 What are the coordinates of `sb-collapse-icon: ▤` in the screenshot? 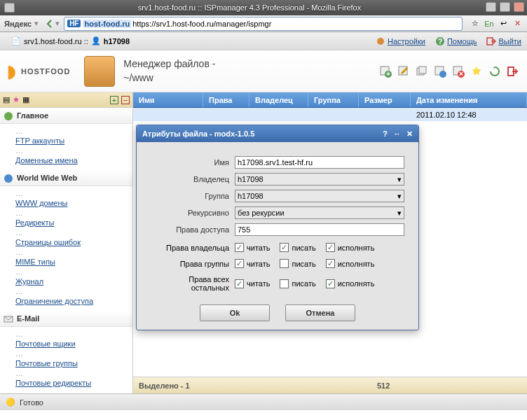 It's located at (6, 99).